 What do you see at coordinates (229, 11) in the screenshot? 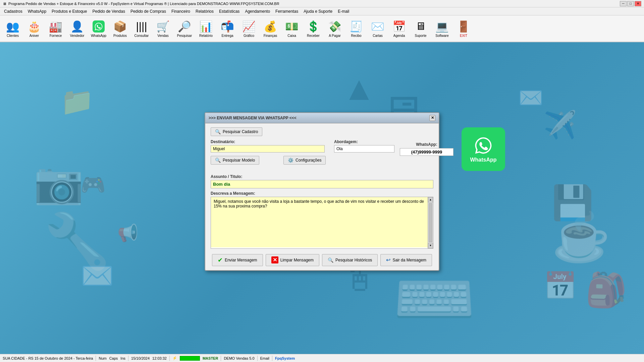
I see `menu-estatisticas: Estatísticas` at bounding box center [229, 11].